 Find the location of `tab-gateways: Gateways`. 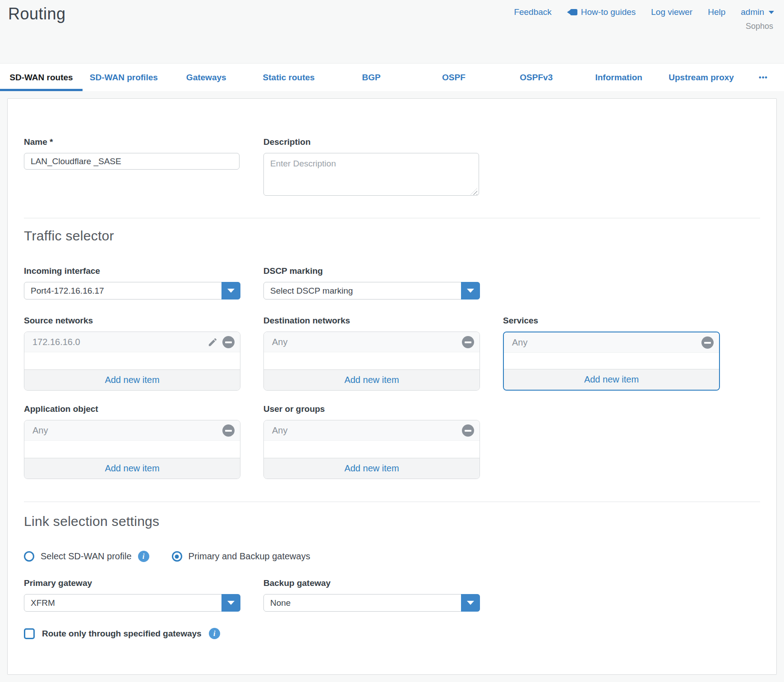

tab-gateways: Gateways is located at coordinates (207, 78).